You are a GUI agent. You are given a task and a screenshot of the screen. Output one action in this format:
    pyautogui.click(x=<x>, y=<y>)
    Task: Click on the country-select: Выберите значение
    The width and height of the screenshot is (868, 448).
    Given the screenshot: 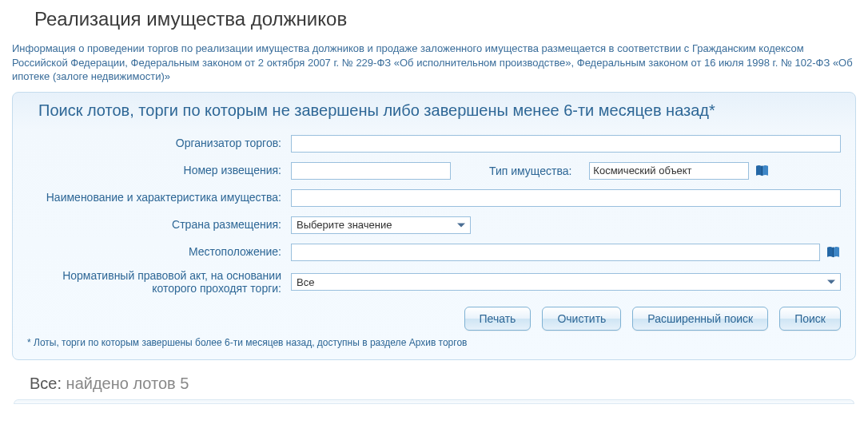 What is the action you would take?
    pyautogui.click(x=380, y=225)
    